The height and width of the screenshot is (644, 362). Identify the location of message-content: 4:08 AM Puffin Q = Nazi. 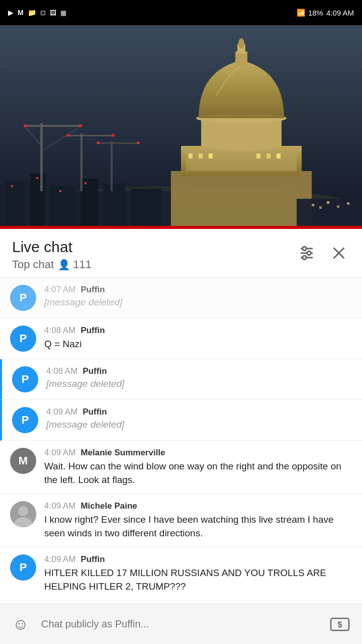
(198, 338).